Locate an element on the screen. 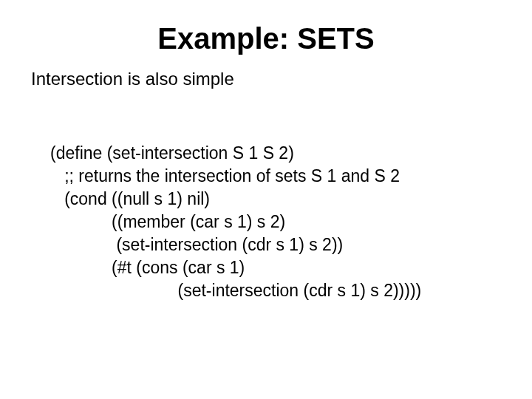  code-line: (set-intersection (cdr s 1) s 2))))) is located at coordinates (236, 290).